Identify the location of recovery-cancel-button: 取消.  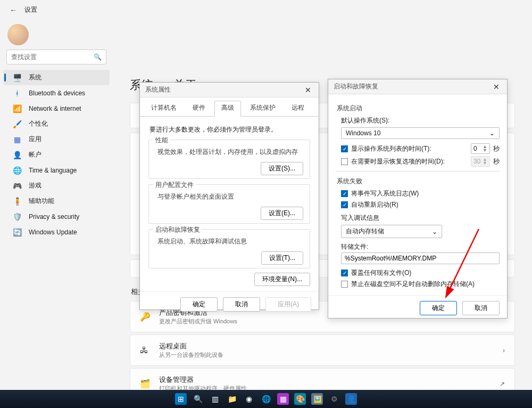
(481, 308).